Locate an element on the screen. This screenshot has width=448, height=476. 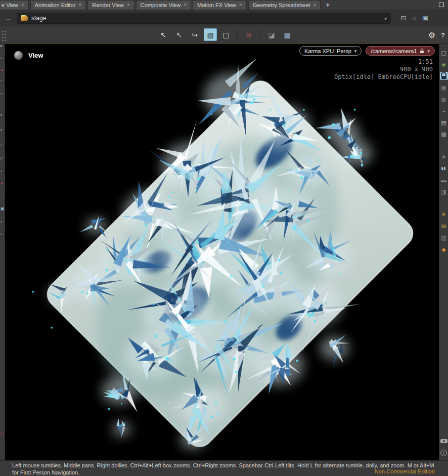
left-strip-glyph: ◂ is located at coordinates (2, 70).